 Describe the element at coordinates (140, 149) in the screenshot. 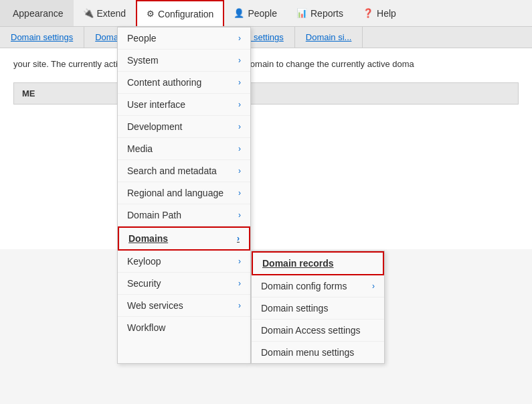

I see `dropdown-label-media: Media` at that location.